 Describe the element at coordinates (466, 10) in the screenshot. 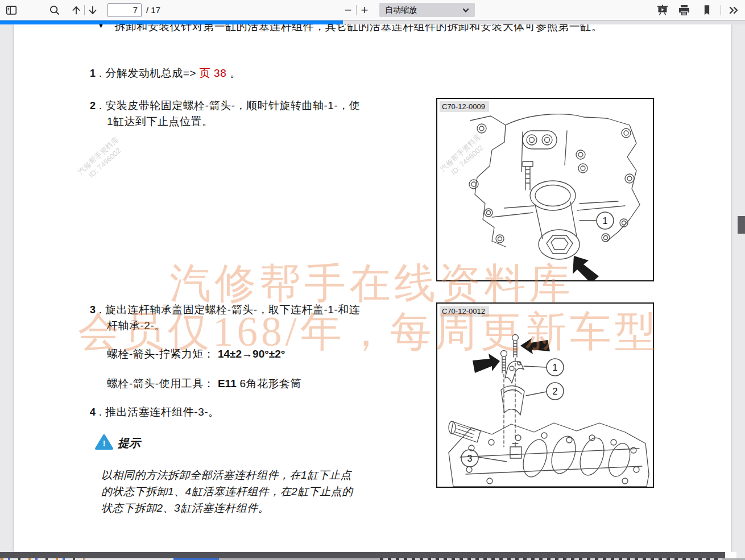

I see `chevron-down-icon` at that location.